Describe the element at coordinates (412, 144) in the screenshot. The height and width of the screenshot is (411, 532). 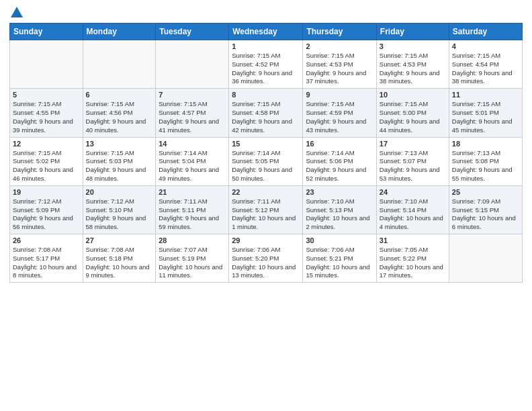
I see `day-number: 17` at that location.